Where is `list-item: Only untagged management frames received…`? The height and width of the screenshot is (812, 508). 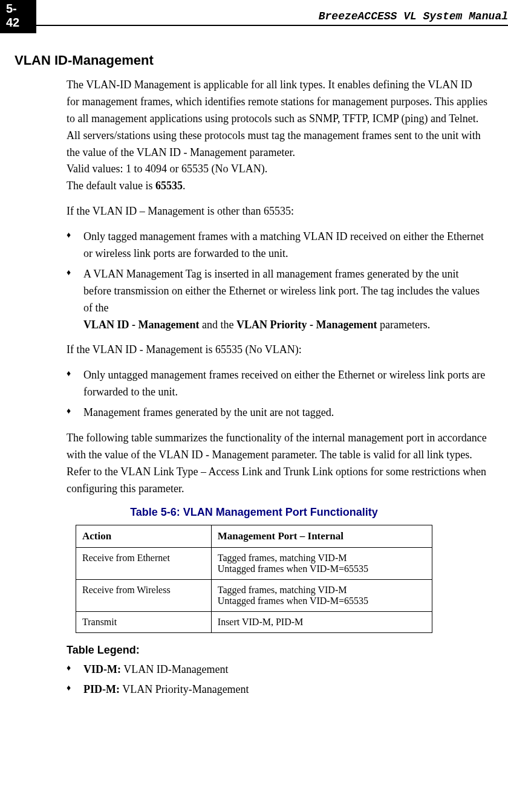
list-item: Only untagged management frames received… is located at coordinates (277, 384).